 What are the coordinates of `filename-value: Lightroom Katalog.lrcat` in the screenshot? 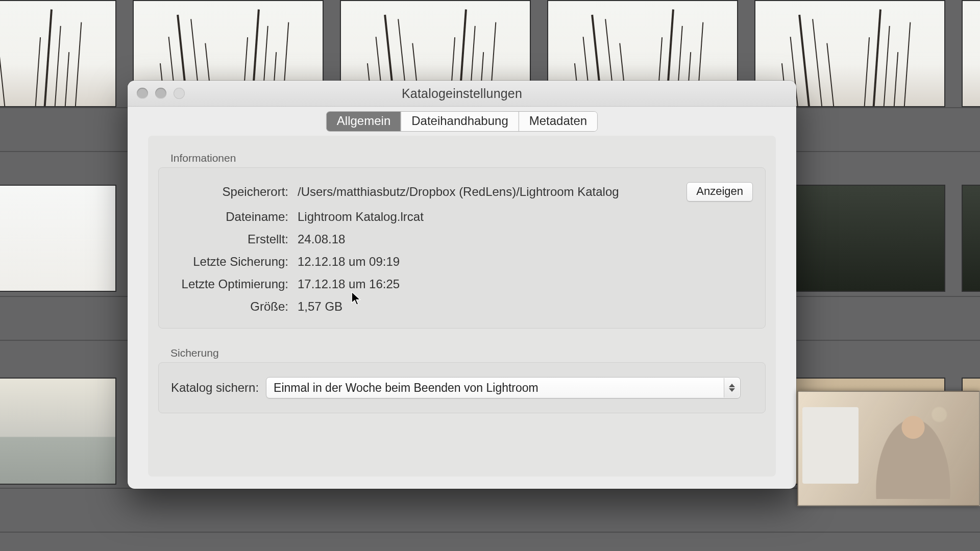 It's located at (360, 217).